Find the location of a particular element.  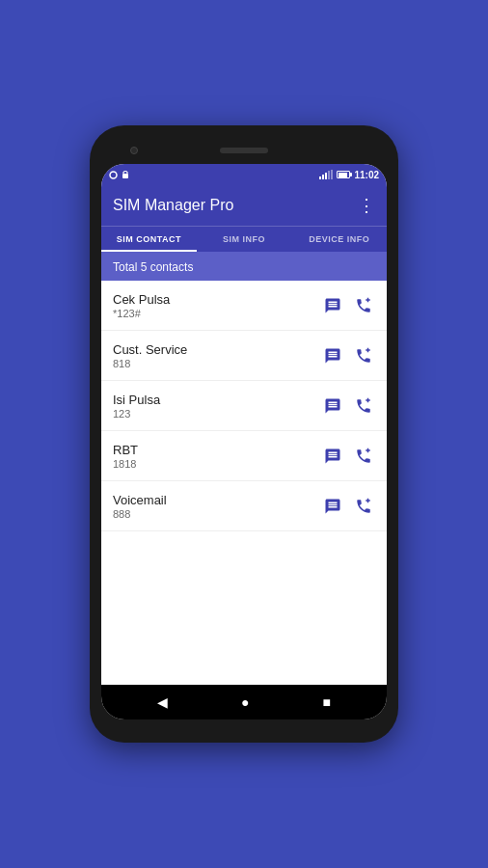

contact-info: Voicemail 888 is located at coordinates (217, 506).